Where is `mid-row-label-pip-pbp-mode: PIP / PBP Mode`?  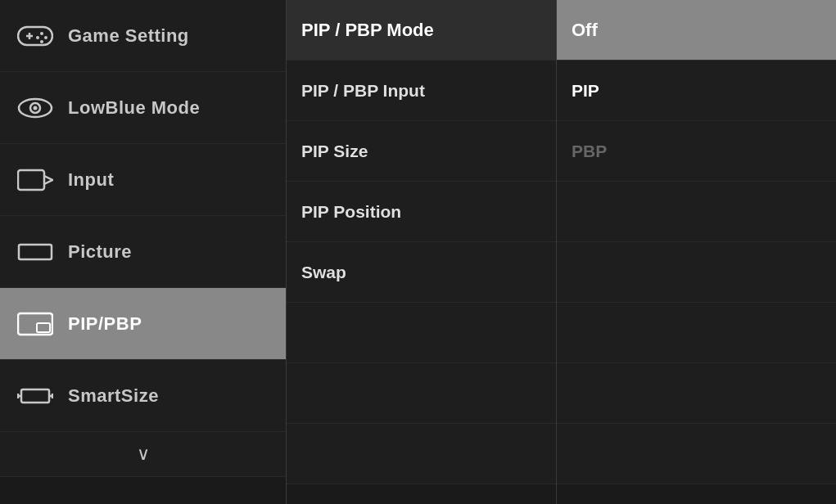
mid-row-label-pip-pbp-mode: PIP / PBP Mode is located at coordinates (368, 30).